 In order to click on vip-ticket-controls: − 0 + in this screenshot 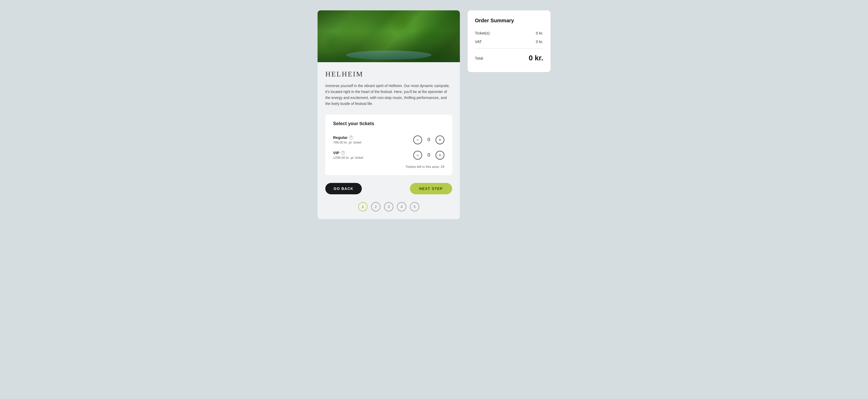, I will do `click(429, 155)`.